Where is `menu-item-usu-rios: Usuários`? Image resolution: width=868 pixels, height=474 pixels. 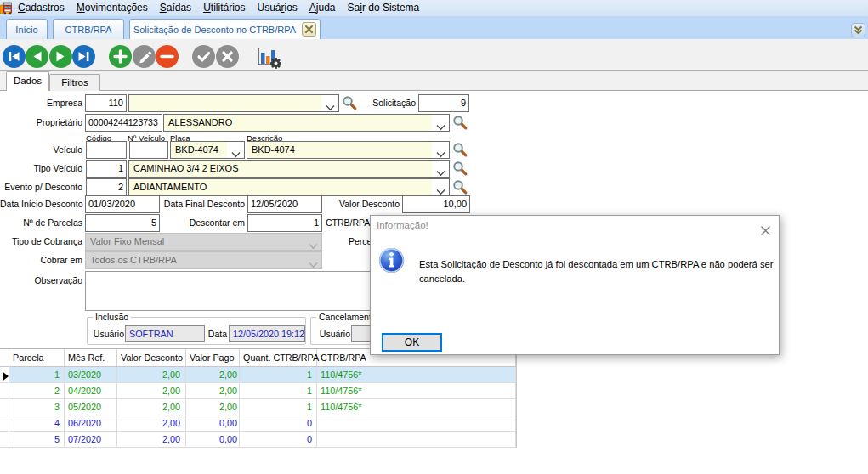
menu-item-usu-rios: Usuários is located at coordinates (277, 8).